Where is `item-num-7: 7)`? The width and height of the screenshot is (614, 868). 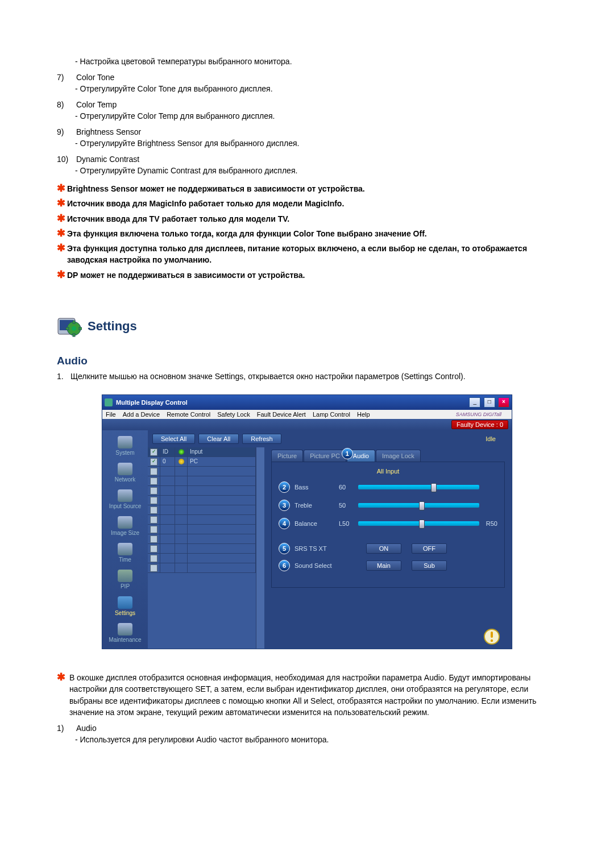 item-num-7: 7) is located at coordinates (65, 77).